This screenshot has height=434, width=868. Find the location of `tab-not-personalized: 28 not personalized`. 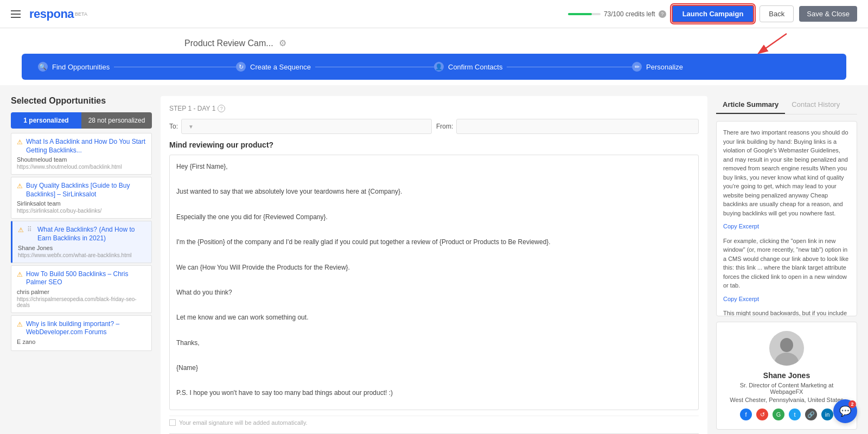

tab-not-personalized: 28 not personalized is located at coordinates (117, 120).